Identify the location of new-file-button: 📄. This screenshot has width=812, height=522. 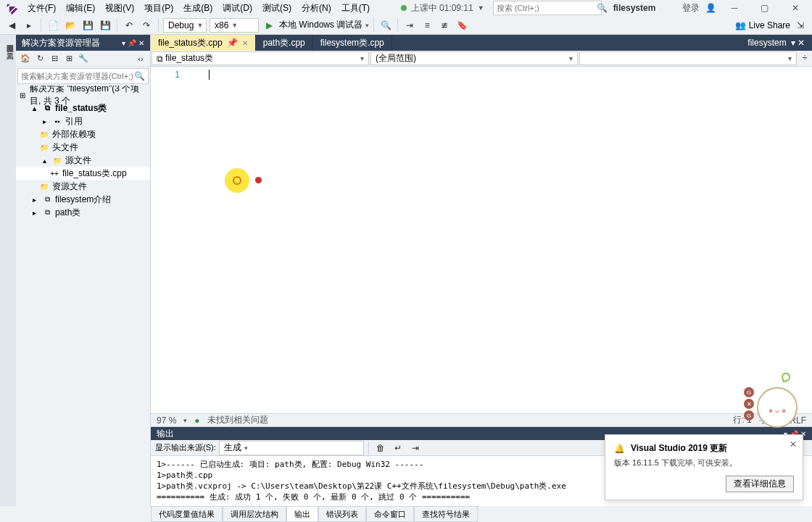
(53, 25).